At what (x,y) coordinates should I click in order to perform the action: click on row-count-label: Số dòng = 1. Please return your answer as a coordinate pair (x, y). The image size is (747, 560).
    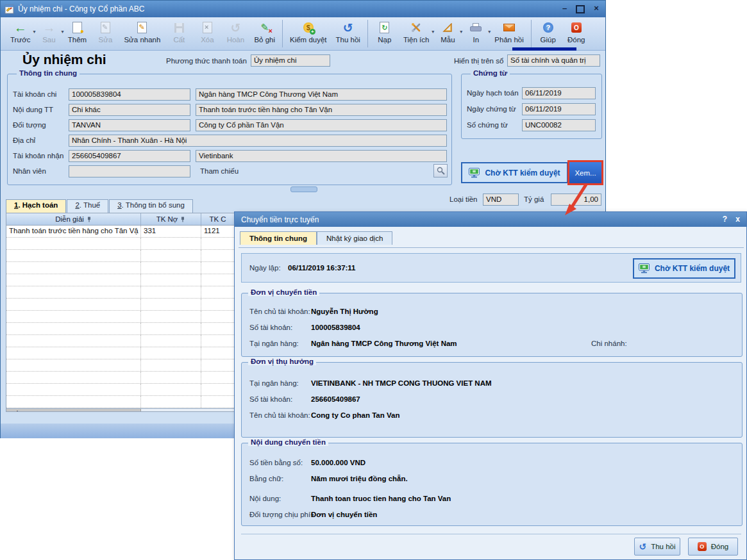
    Looking at the image, I should click on (74, 410).